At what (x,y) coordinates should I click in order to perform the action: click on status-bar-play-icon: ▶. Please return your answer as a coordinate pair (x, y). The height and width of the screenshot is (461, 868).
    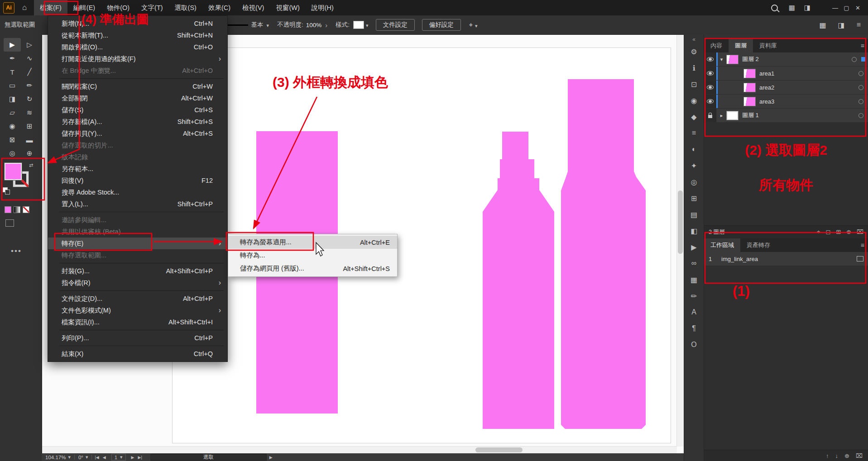
    Looking at the image, I should click on (271, 457).